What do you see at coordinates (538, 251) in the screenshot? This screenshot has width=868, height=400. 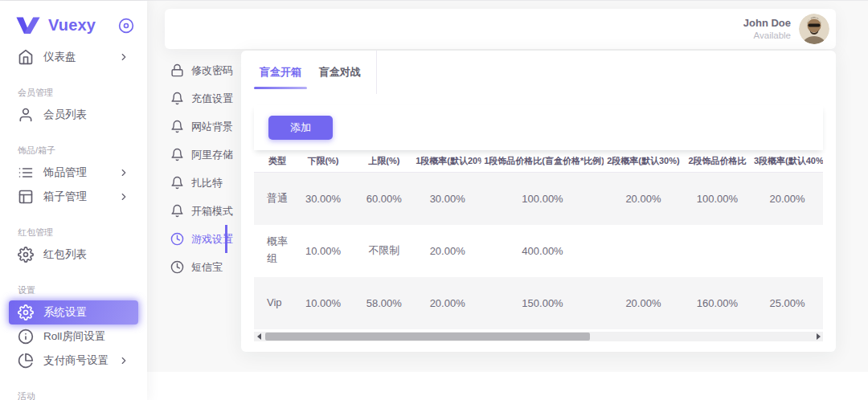 I see `table-row: 概率组10.00%不限制20.00%400.00%` at bounding box center [538, 251].